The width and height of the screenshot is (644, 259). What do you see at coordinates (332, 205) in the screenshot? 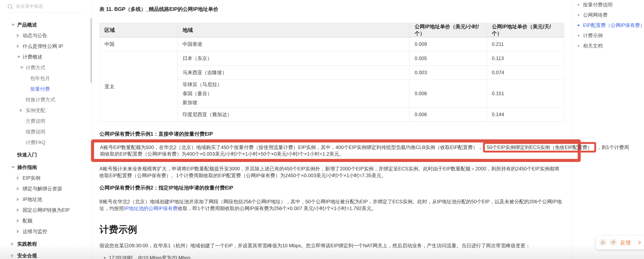
I see `example2-paragraph: B账号在华北2（北京）地域创建IP地址池并添加了网段（网段包括256个公网IP地…` at bounding box center [332, 205].